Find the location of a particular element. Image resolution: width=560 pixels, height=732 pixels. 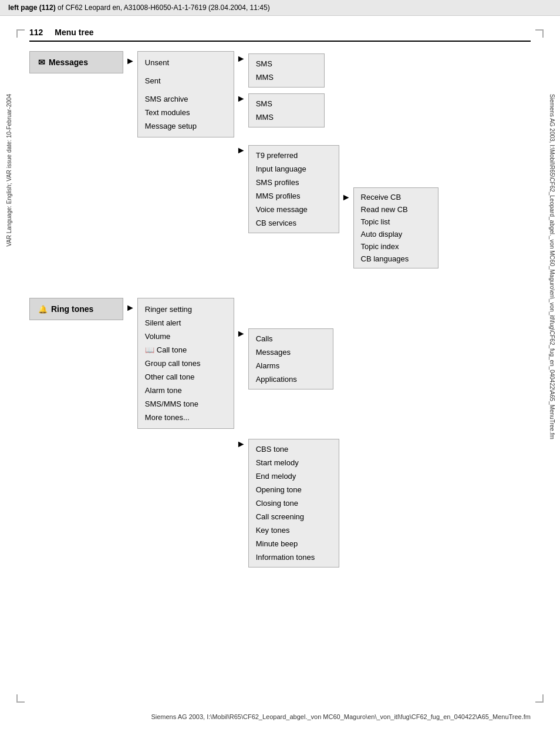

ringtones-icon: 🔔 is located at coordinates (43, 309).